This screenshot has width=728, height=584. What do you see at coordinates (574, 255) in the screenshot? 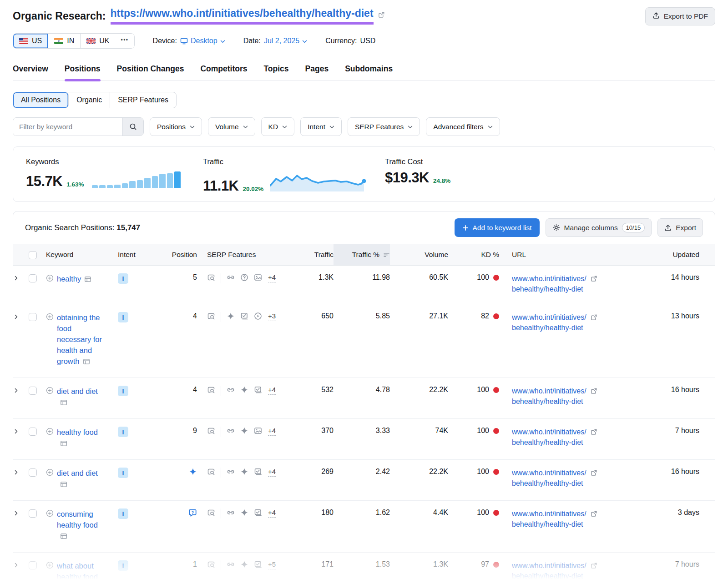
I see `col-url: URL` at bounding box center [574, 255].